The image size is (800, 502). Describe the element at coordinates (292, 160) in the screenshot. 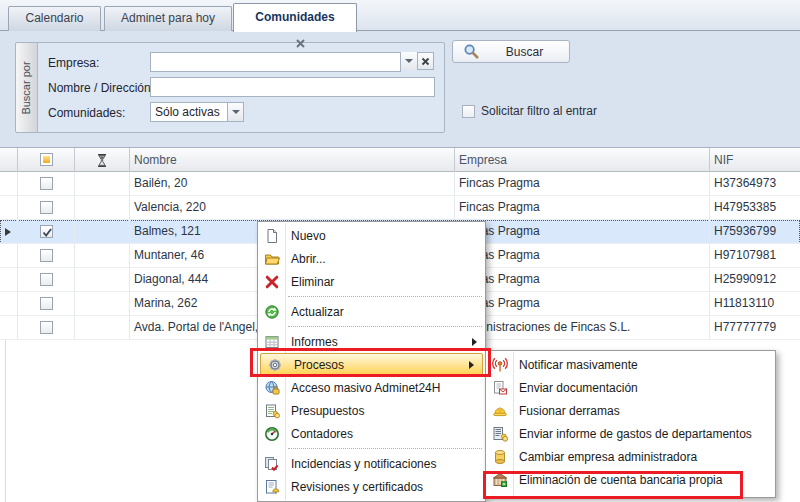

I see `header-nombre: Nombre` at that location.